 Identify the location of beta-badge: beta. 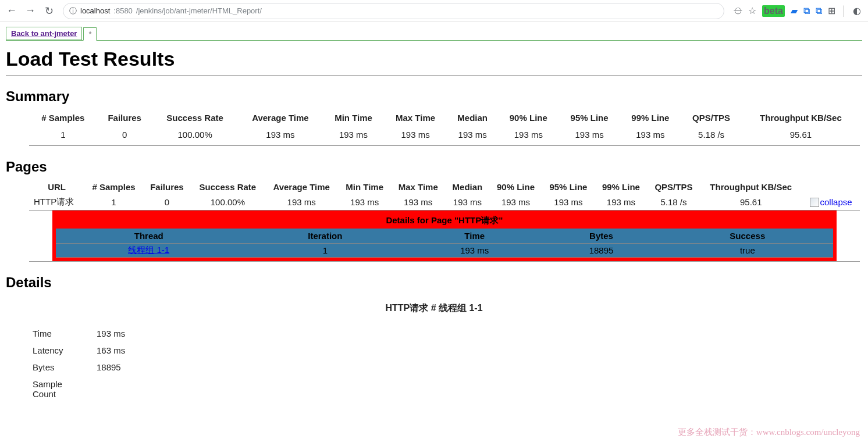
(774, 11).